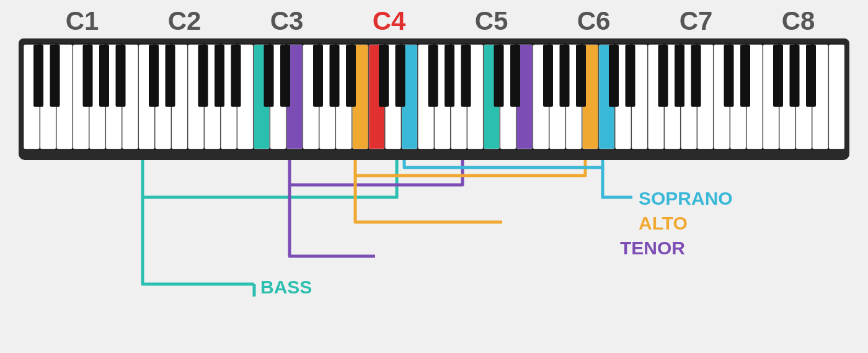  I want to click on octave-label-c8: C8, so click(799, 21).